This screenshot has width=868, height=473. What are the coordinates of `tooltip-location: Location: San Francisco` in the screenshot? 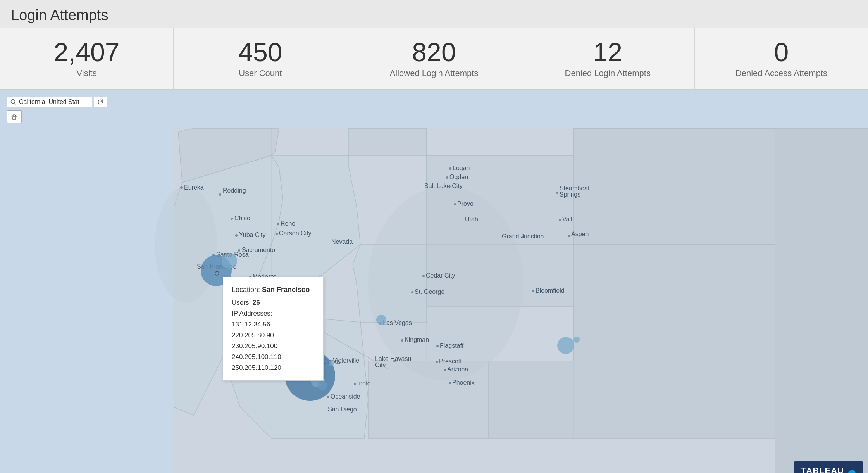 It's located at (273, 290).